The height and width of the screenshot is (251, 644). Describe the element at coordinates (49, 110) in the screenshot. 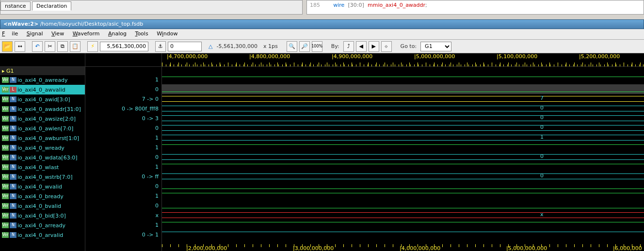

I see `signal-name: io_axi4_0_awaddr[31:0]` at that location.